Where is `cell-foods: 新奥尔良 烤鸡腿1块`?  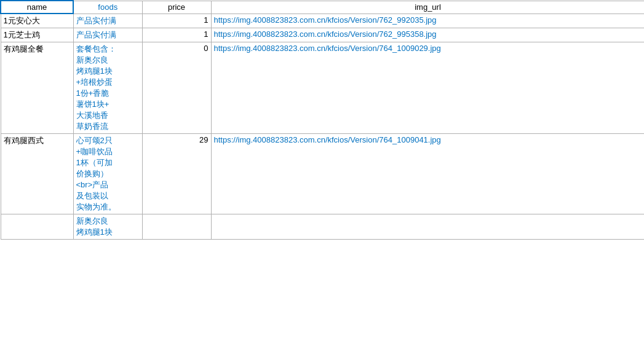 cell-foods: 新奥尔良 烤鸡腿1块 is located at coordinates (108, 227).